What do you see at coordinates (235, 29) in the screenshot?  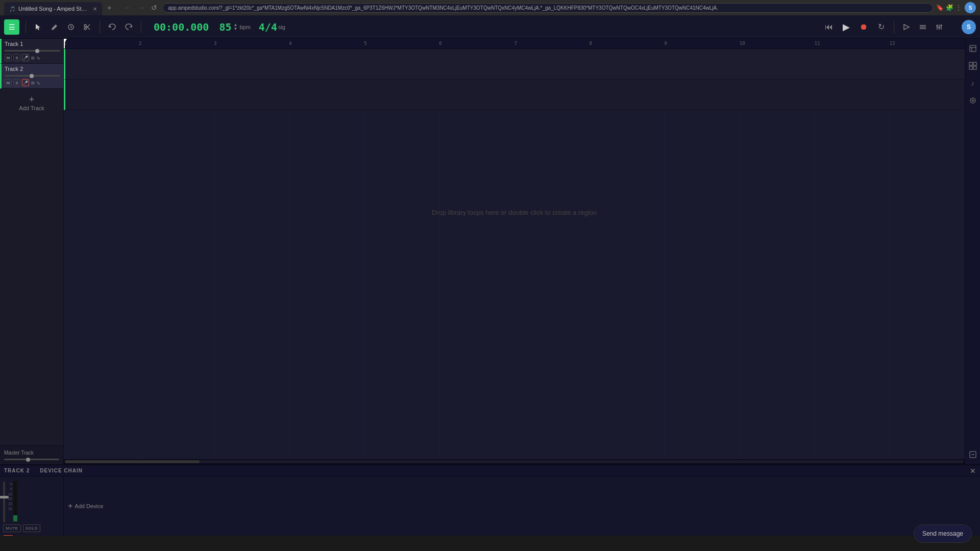 I see `bpm-down-arrow: ▼` at bounding box center [235, 29].